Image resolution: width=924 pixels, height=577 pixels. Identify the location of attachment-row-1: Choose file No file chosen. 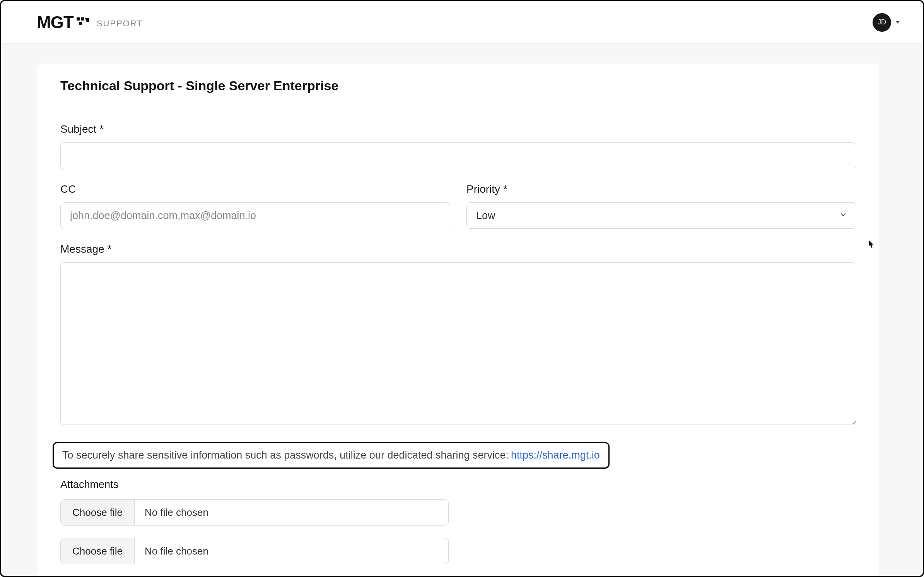
(254, 512).